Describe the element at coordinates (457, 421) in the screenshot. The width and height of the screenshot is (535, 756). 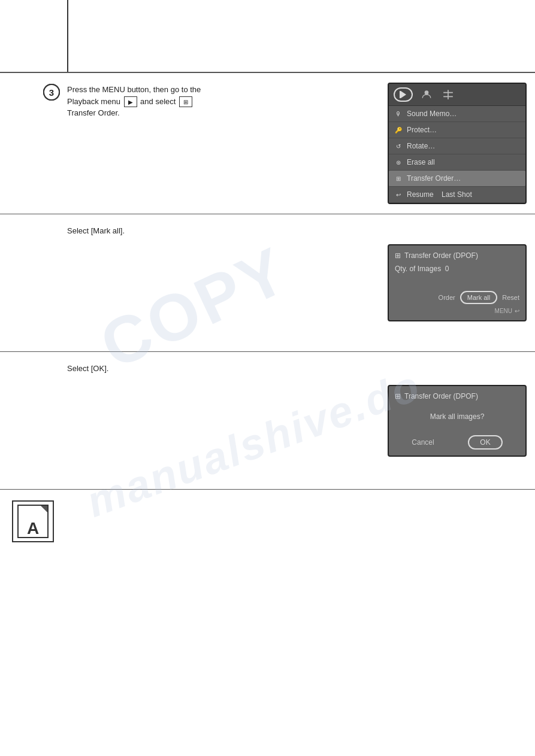
I see `camera-screen-3: ⊞ Transfer Order (DPOF) Mark all images?…` at that location.